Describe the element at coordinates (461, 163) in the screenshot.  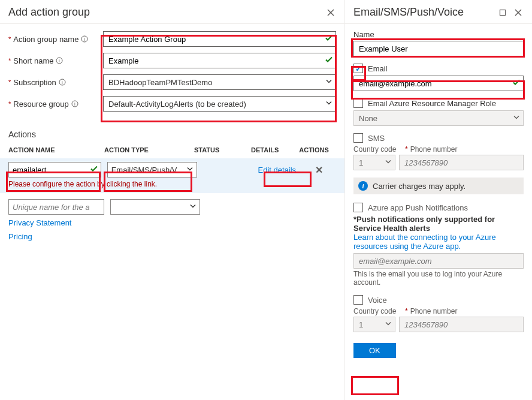
I see `sms-phone-input` at that location.